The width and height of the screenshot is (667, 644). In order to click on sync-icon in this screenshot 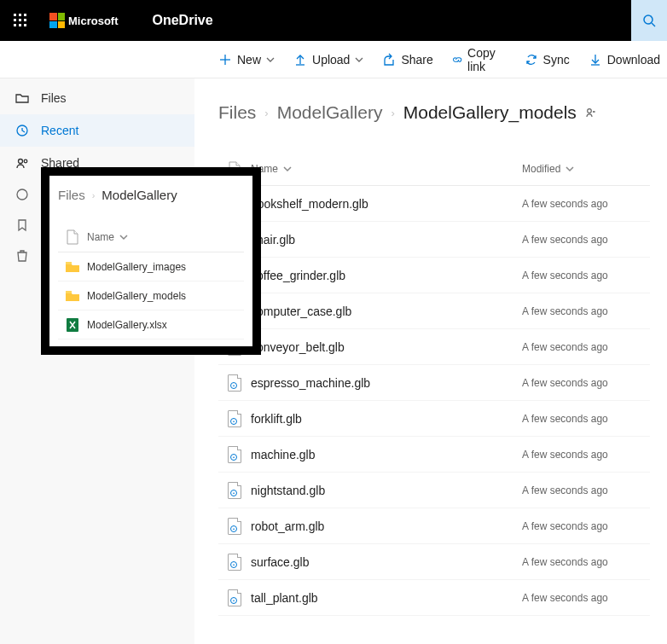, I will do `click(531, 60)`.